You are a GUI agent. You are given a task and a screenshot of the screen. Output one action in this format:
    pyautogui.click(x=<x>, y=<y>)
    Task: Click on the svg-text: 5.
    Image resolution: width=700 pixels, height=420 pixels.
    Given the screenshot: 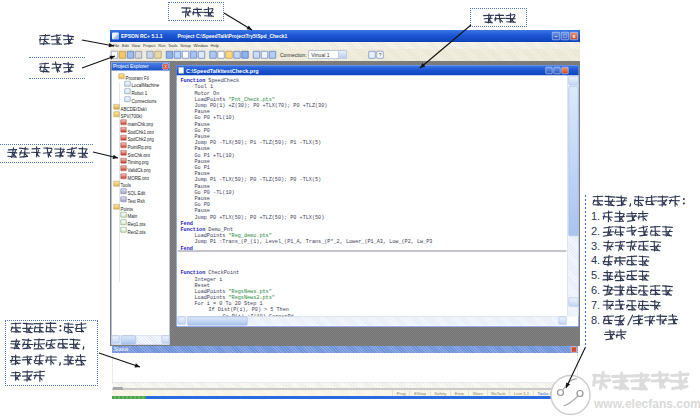 What is the action you would take?
    pyautogui.click(x=596, y=275)
    